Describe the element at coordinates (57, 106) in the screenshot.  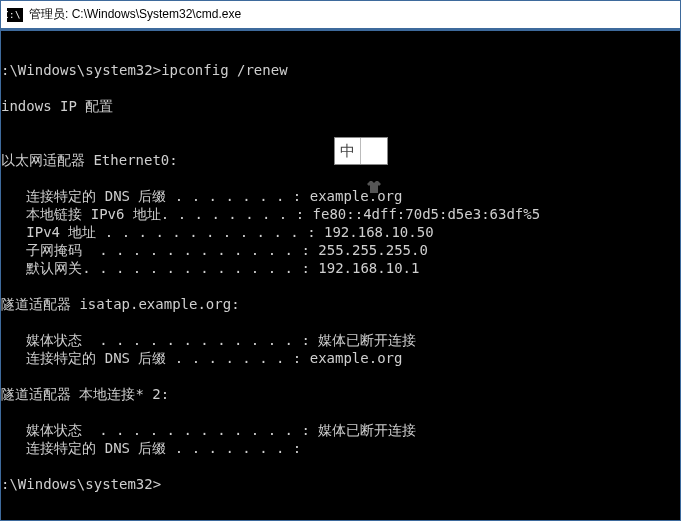
I see `terminal-line: indows IP 配置` at that location.